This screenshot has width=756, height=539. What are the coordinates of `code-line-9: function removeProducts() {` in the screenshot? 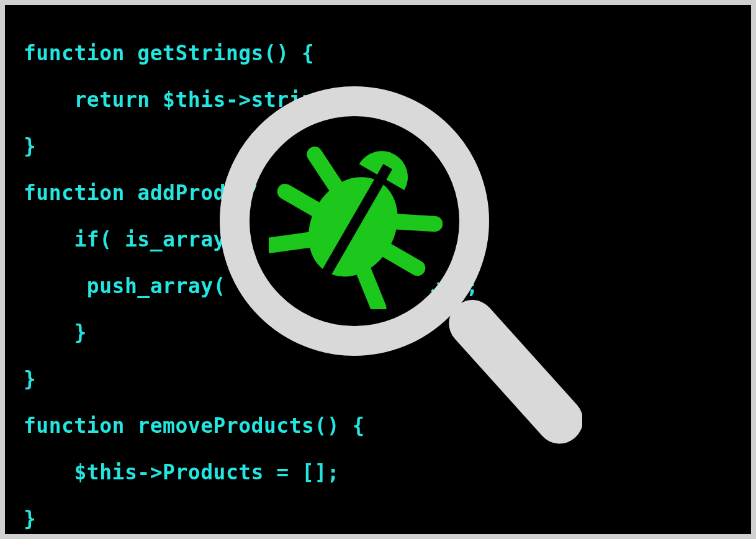 It's located at (194, 426).